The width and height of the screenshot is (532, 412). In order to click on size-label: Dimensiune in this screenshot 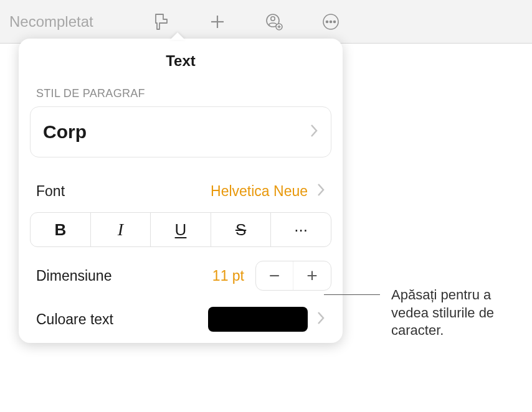, I will do `click(125, 276)`.